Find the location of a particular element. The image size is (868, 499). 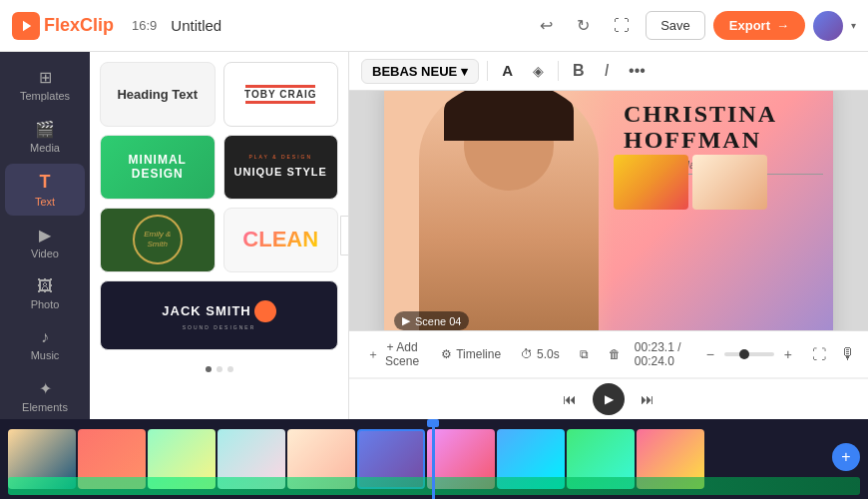

add-scene-label: + Add Scene is located at coordinates (402, 354).